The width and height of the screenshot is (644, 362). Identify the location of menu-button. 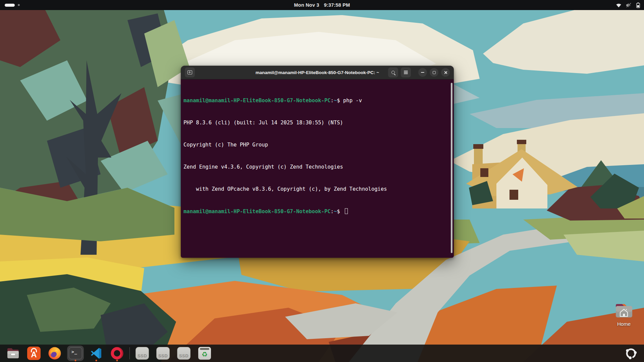
(406, 72).